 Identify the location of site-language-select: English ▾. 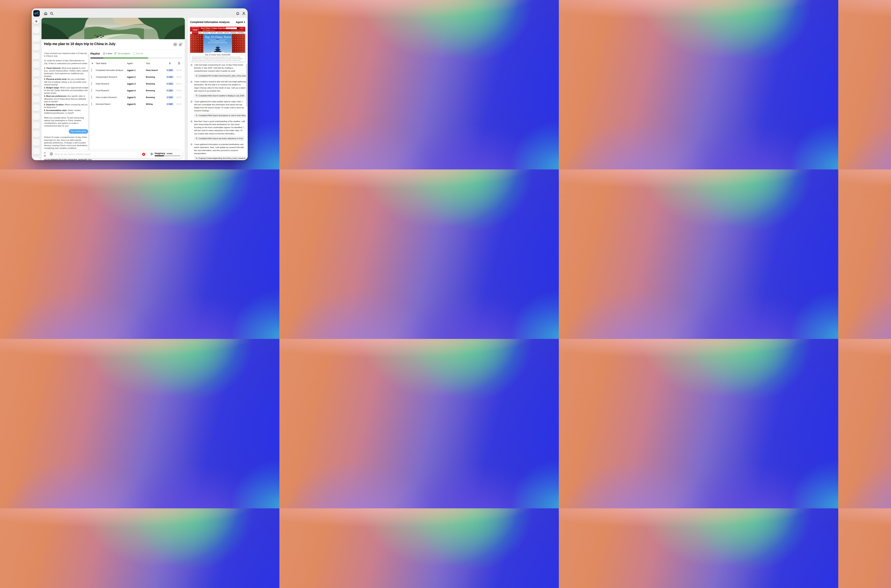
(242, 28).